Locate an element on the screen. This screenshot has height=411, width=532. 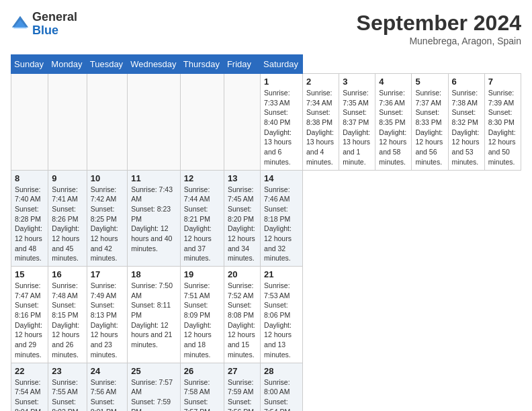
day-info: Sunrise: 7:34 AMSunset: 8:38 PMDaylight:… is located at coordinates (321, 128).